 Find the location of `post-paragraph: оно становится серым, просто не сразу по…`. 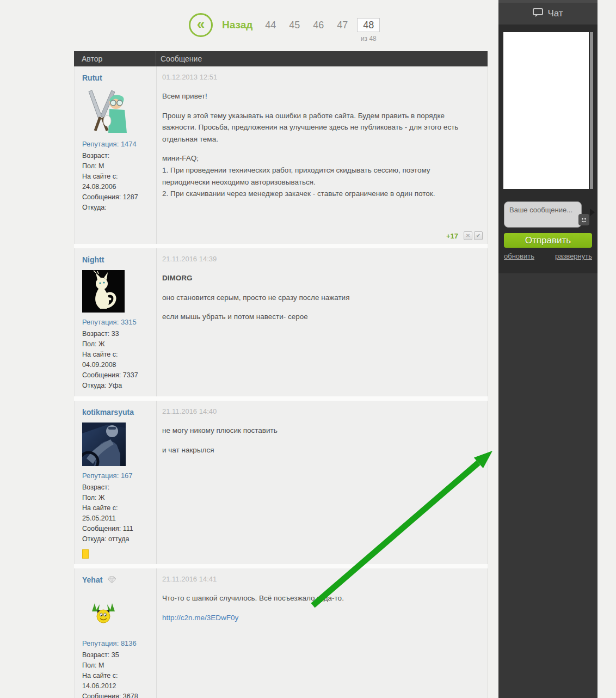

post-paragraph: оно становится серым, просто не сразу по… is located at coordinates (319, 298).